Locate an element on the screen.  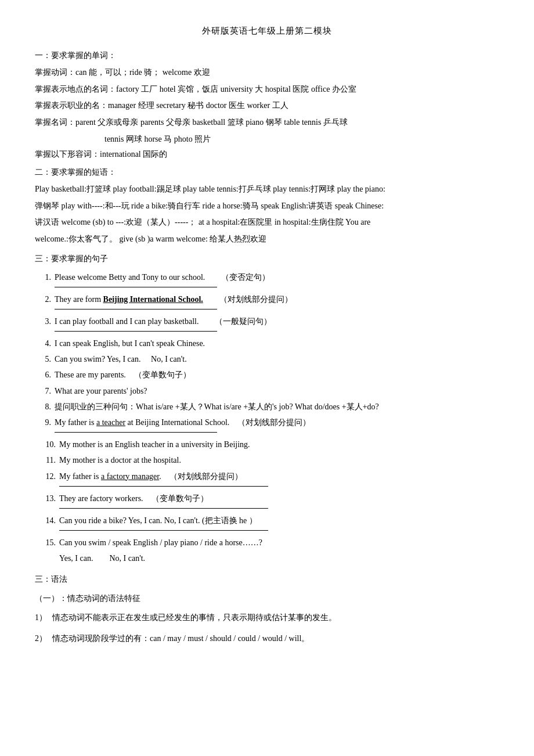
section-vocab: 一：要求掌握的单词： 掌握动词：can 能，可以；ride 骑； welcome… is located at coordinates (267, 106).